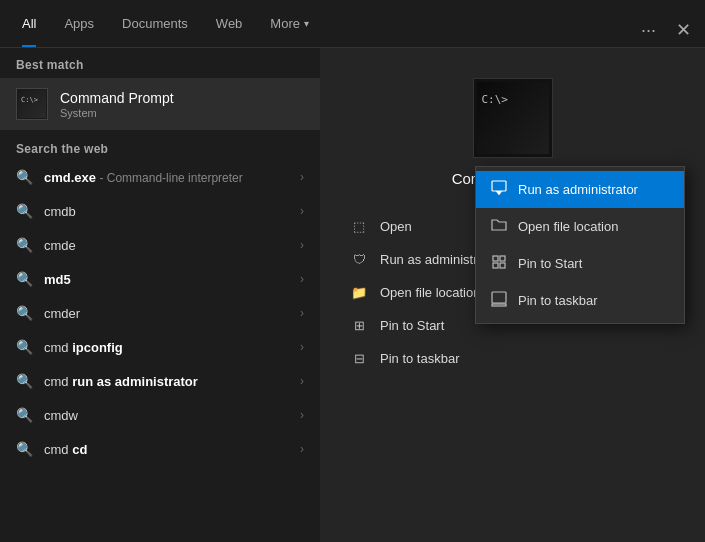 This screenshot has width=705, height=542. I want to click on result-item-left: 🔍 cmdb, so click(46, 211).